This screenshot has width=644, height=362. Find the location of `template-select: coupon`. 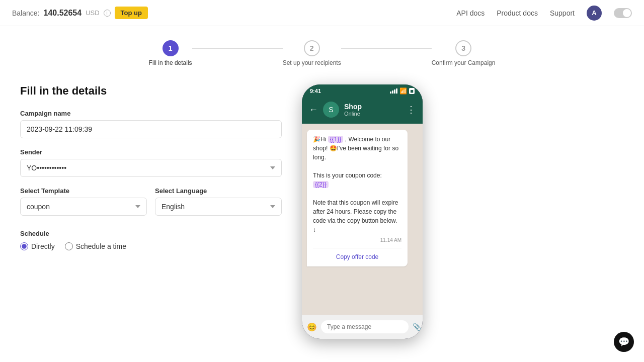

template-select: coupon is located at coordinates (84, 207).